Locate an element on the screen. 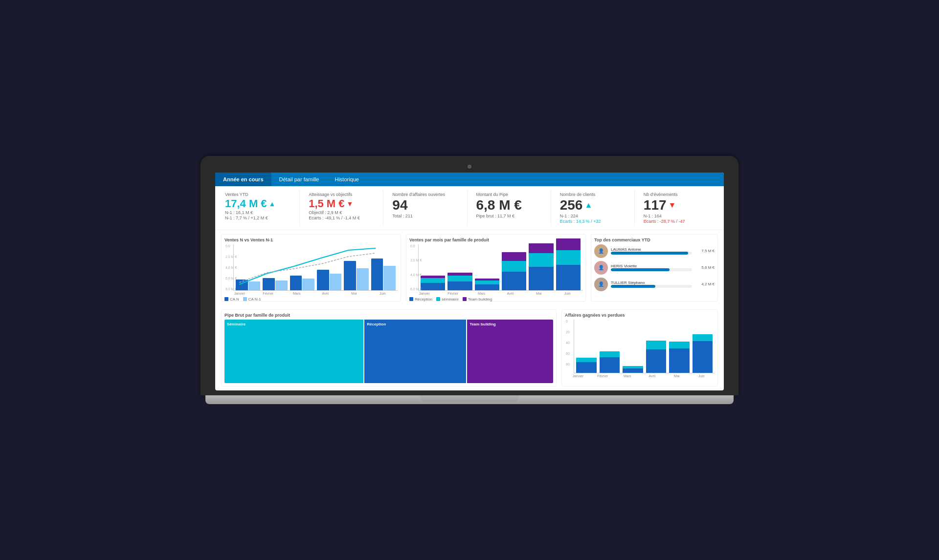 This screenshot has height=560, width=939. bar-seminaire-feb is located at coordinates (460, 279).